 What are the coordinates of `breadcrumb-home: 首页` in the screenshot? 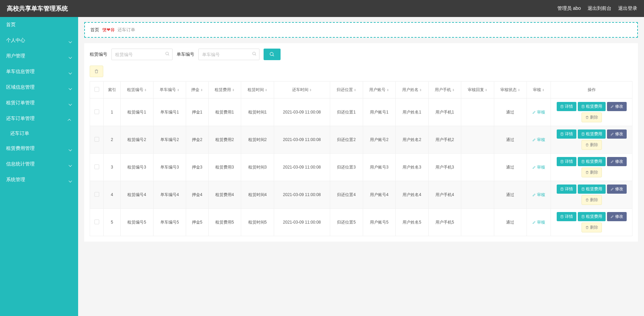 It's located at (95, 30).